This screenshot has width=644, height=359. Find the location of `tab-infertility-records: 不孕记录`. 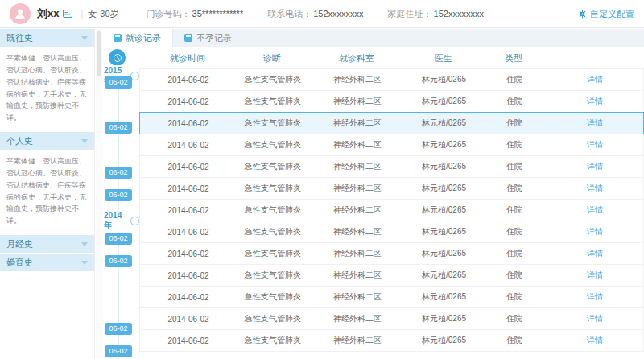

tab-infertility-records: 不孕记录 is located at coordinates (208, 38).